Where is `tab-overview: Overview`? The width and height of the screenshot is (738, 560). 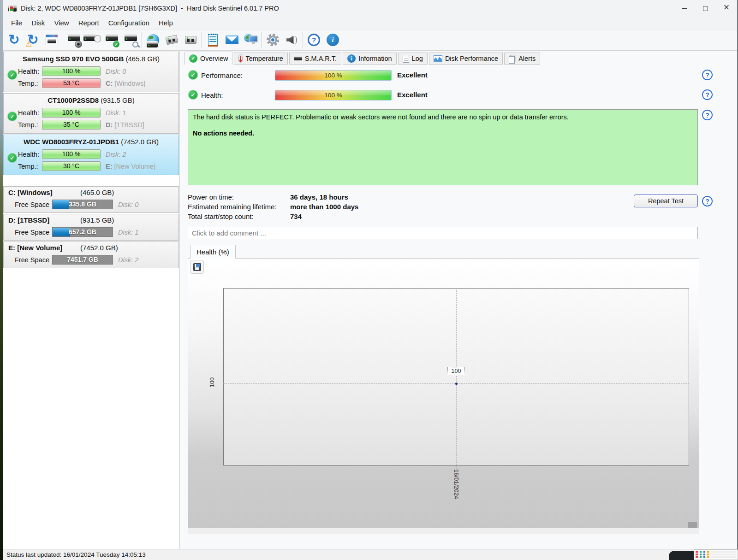 tab-overview: Overview is located at coordinates (208, 58).